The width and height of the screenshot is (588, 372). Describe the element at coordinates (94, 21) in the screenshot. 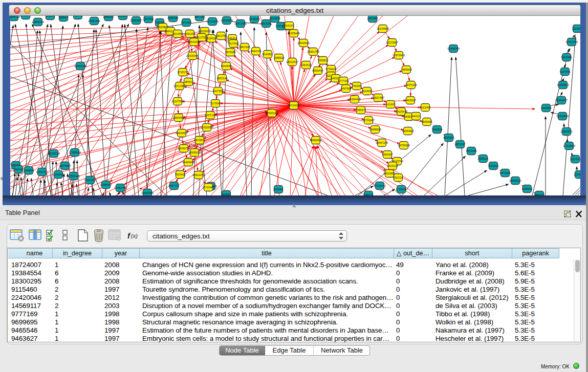

I see `svg-text: 20691406` at that location.